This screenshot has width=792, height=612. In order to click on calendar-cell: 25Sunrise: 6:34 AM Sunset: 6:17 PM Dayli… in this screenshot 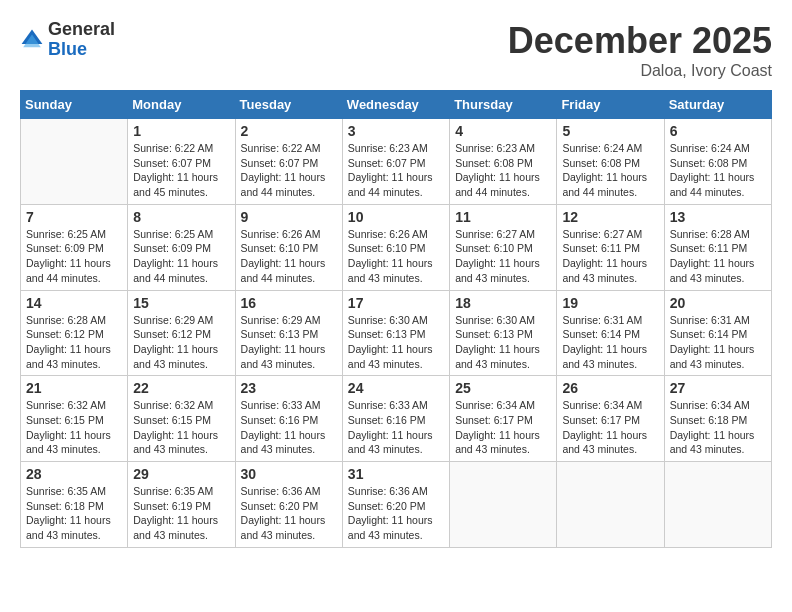, I will do `click(504, 419)`.